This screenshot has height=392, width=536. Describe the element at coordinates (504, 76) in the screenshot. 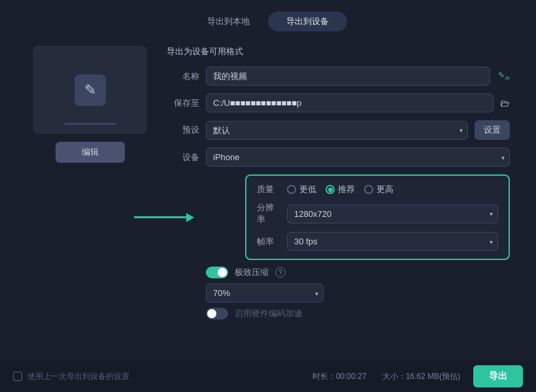

I see `ai-icon: ✎AI` at that location.